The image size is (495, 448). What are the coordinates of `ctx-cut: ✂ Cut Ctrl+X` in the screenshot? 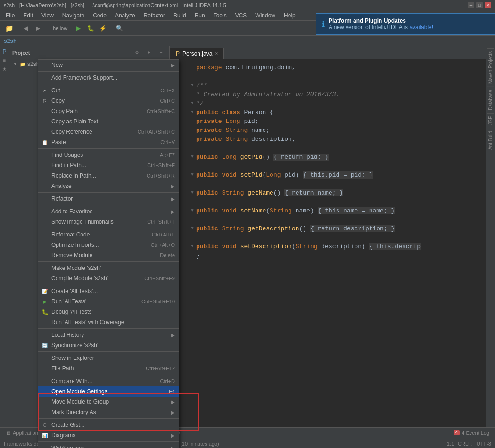 It's located at (108, 90).